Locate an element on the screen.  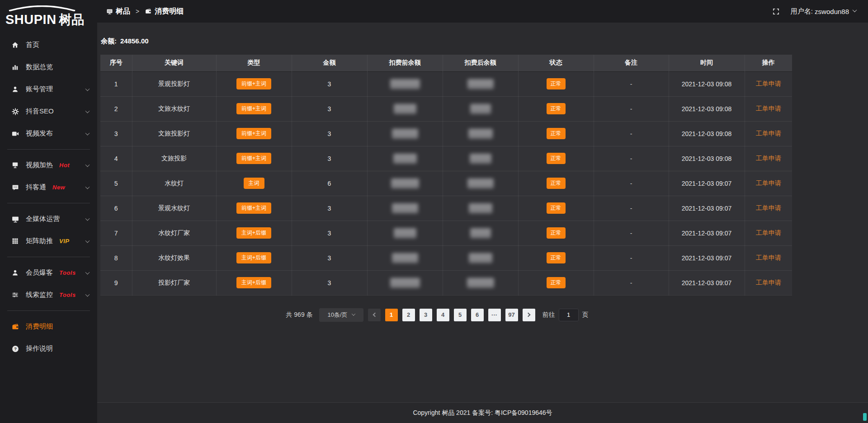
next-page-button is located at coordinates (529, 315).